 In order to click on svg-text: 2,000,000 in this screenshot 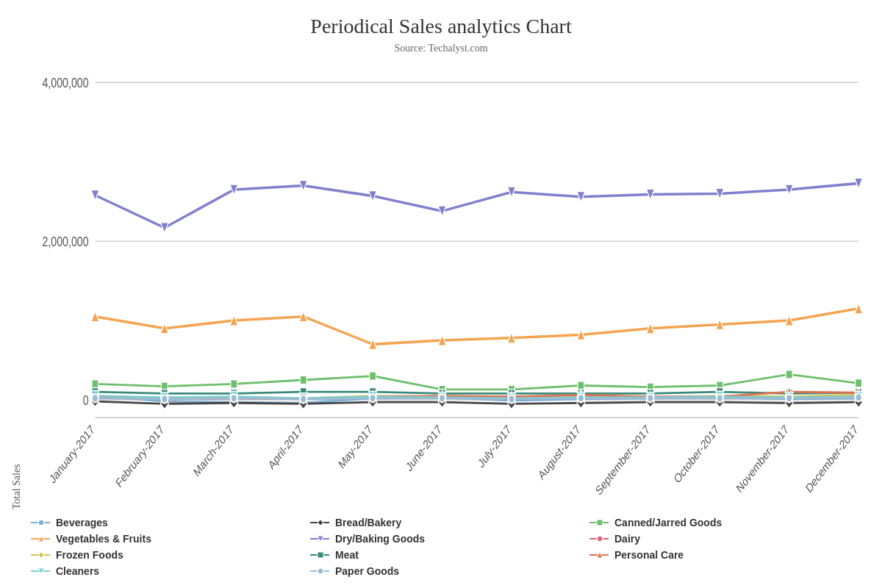, I will do `click(65, 241)`.